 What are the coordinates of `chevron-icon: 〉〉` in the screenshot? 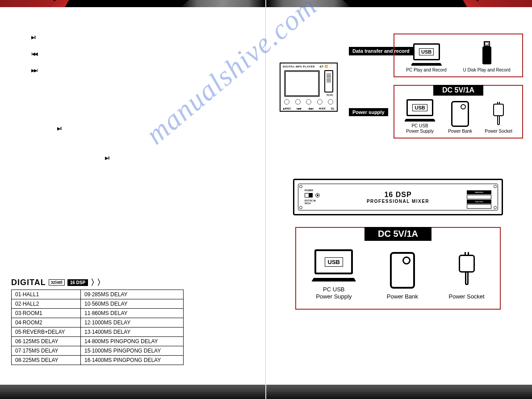 It's located at (97, 282).